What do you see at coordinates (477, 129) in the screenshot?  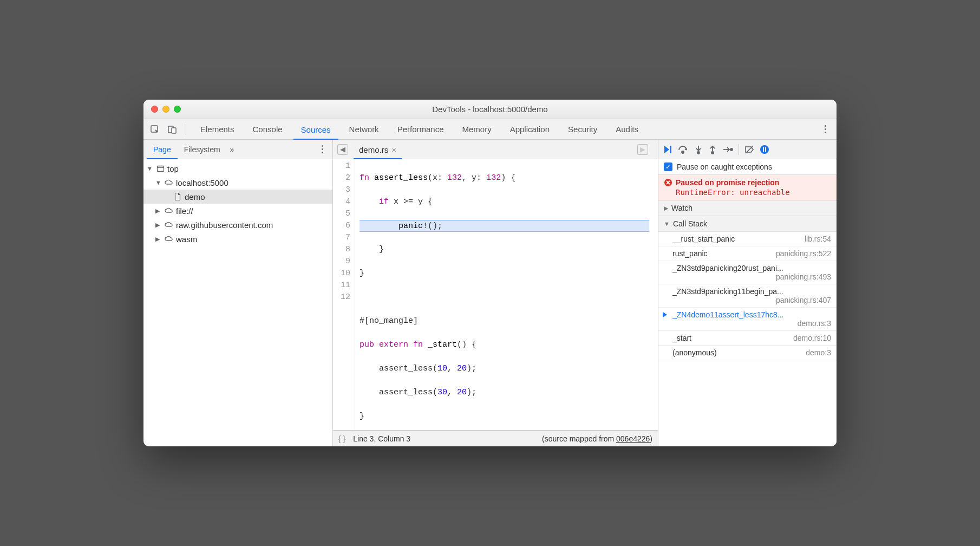 I see `tab-memory: Memory` at bounding box center [477, 129].